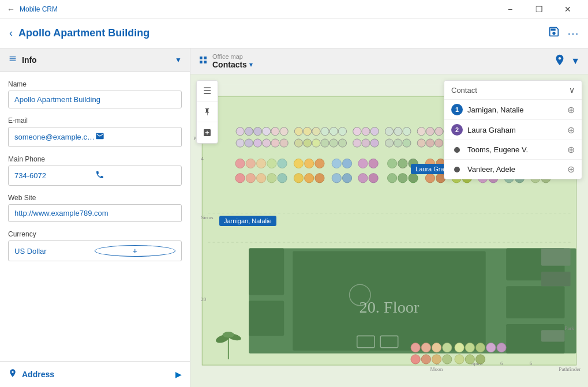 The image size is (588, 387). What do you see at coordinates (11, 33) in the screenshot?
I see `header-back-button: ‹` at bounding box center [11, 33].